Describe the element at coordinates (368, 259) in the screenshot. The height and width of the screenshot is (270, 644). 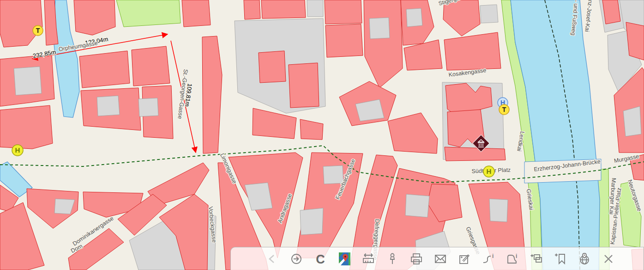
I see `measure-button` at that location.